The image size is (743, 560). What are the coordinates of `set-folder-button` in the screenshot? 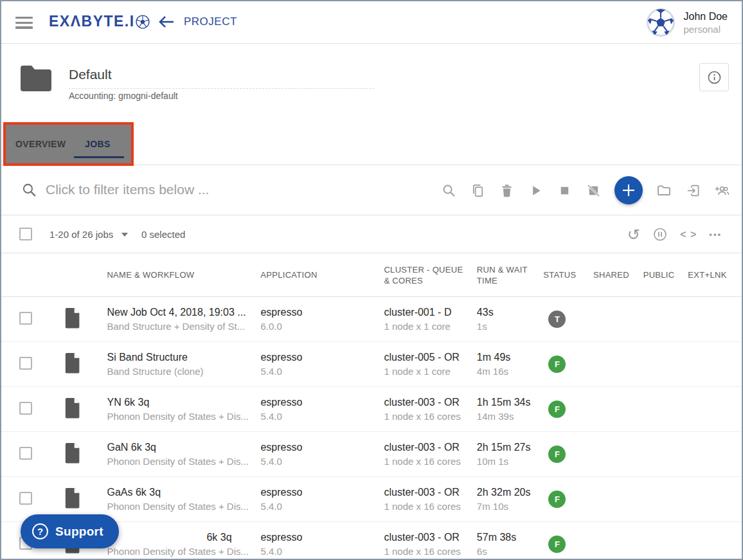 It's located at (664, 190).